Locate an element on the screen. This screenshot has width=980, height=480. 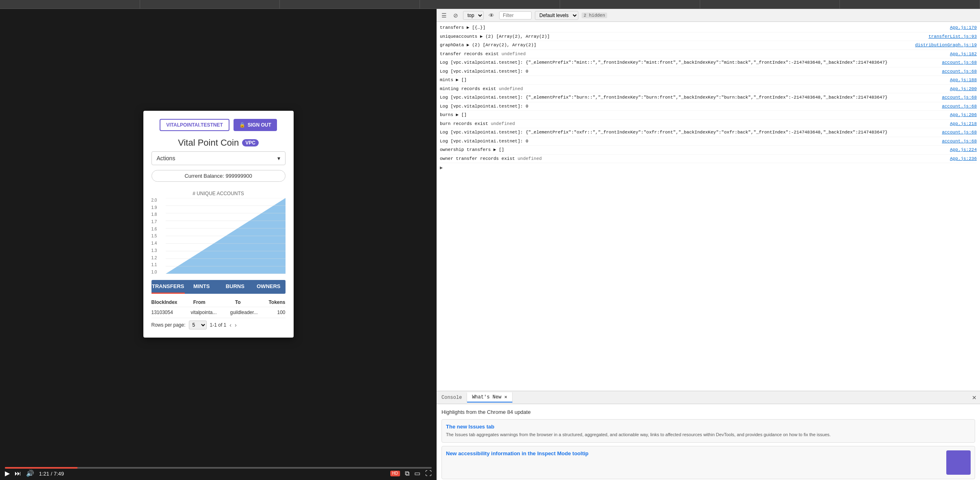
console-link: transferList.js:93 is located at coordinates (953, 37).